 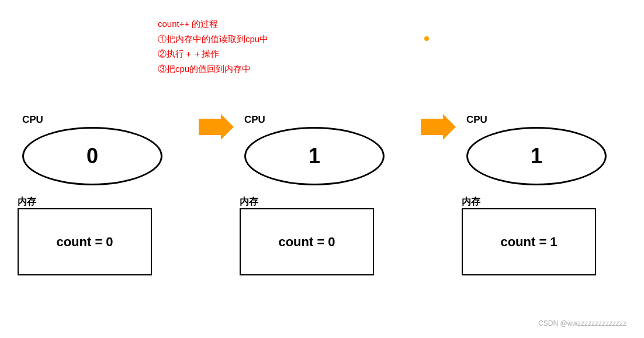 What do you see at coordinates (85, 202) in the screenshot?
I see `memory-label-1: 内存` at bounding box center [85, 202].